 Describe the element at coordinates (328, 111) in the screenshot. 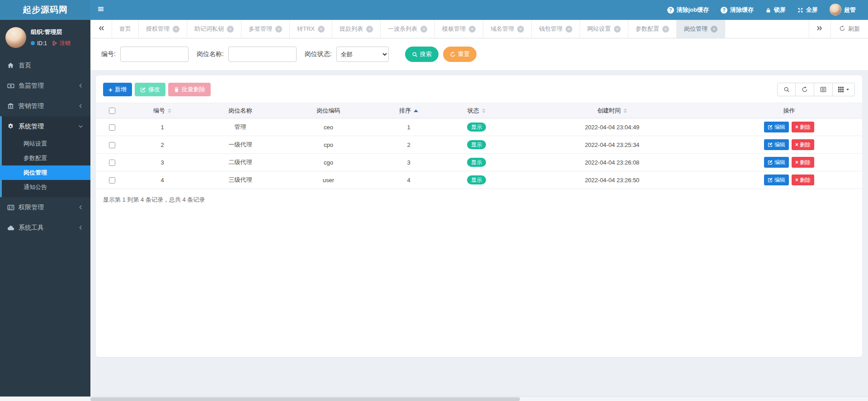

I see `column-header: 岗位编码` at that location.